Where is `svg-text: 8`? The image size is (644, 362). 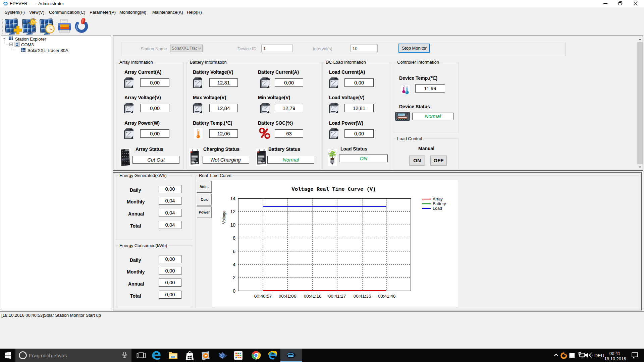 svg-text: 8 is located at coordinates (234, 238).